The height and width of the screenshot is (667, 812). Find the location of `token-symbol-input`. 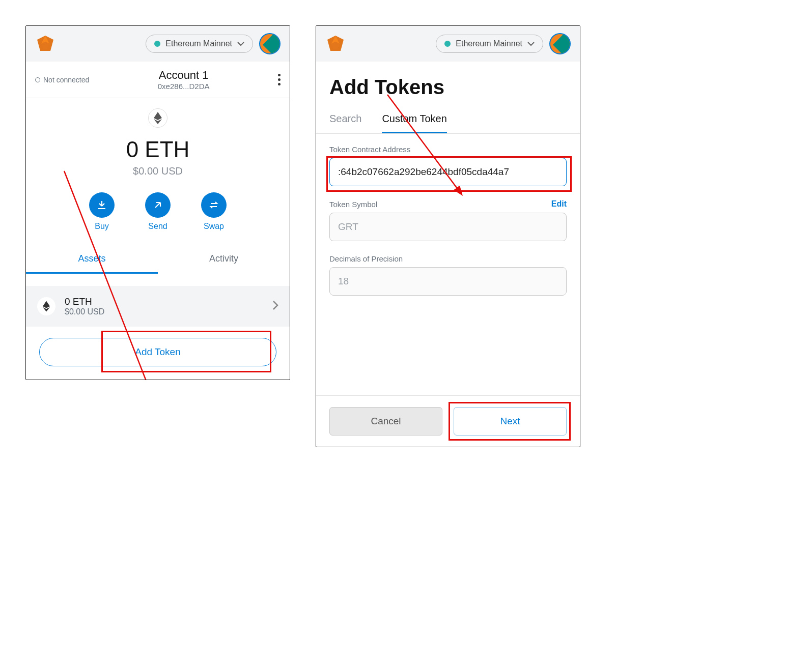

token-symbol-input is located at coordinates (448, 227).